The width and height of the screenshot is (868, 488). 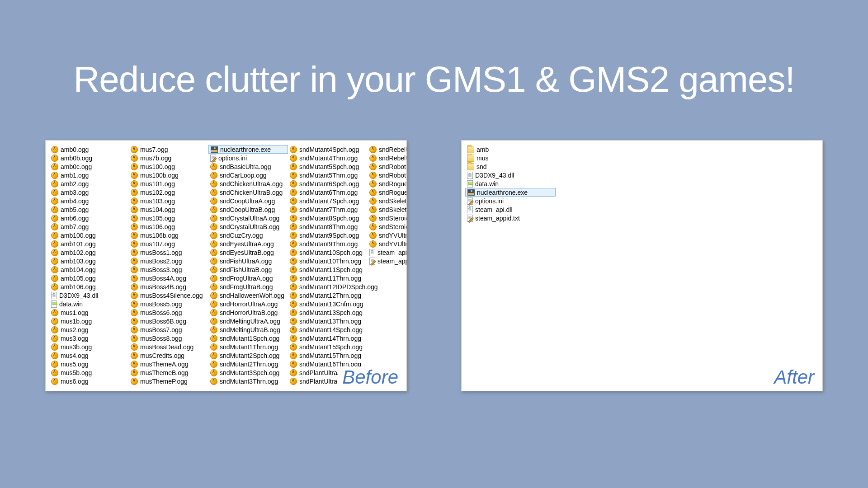 What do you see at coordinates (248, 244) in the screenshot?
I see `file-item: sndEyesUltraA.ogg` at bounding box center [248, 244].